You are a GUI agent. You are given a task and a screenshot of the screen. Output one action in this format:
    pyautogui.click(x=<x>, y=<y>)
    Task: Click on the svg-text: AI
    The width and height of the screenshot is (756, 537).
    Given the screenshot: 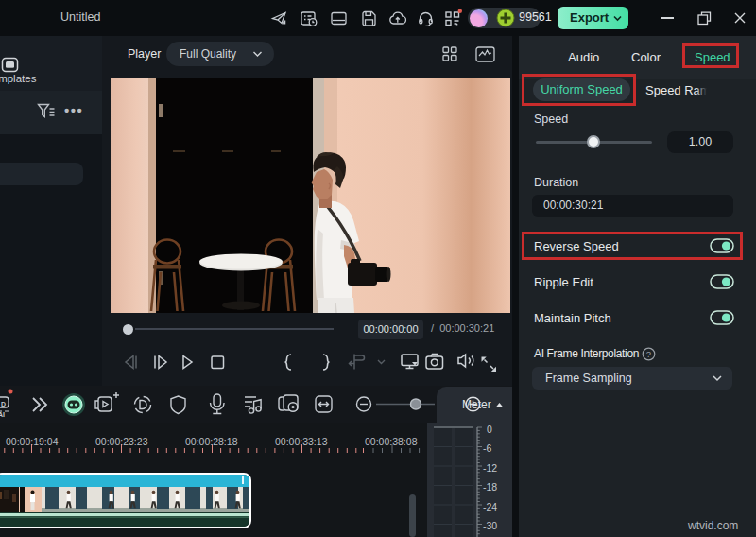 What is the action you would take?
    pyautogui.click(x=2, y=414)
    